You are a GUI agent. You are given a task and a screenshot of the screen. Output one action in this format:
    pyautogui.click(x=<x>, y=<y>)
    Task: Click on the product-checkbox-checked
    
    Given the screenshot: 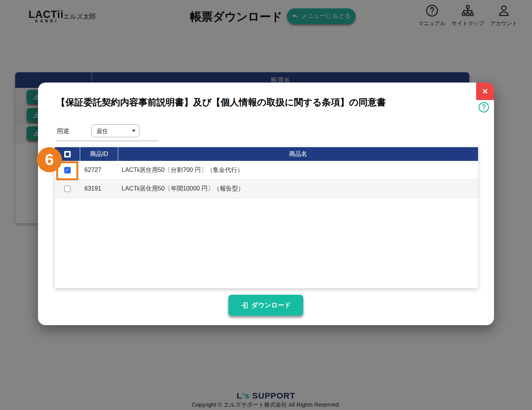 What is the action you would take?
    pyautogui.click(x=68, y=170)
    